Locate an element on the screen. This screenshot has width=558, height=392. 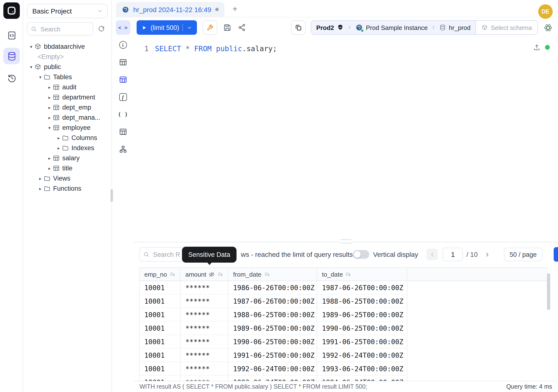
tree-item-table: department is located at coordinates (67, 97).